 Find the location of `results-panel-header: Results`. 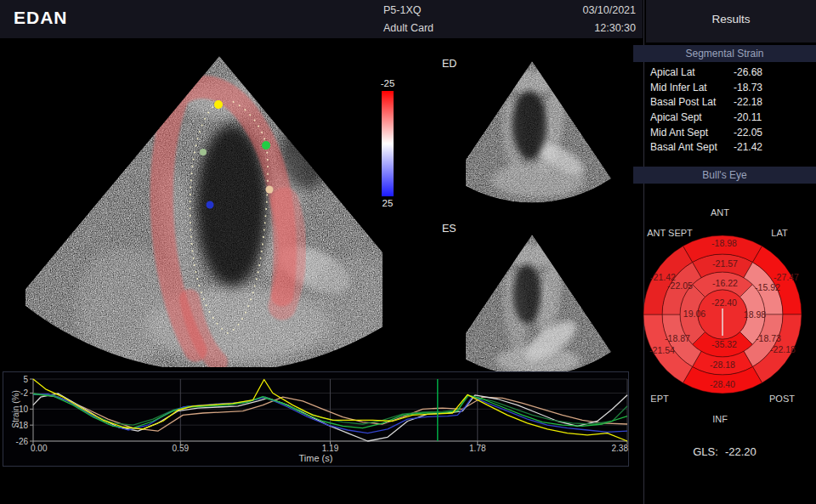

results-panel-header: Results is located at coordinates (731, 21).